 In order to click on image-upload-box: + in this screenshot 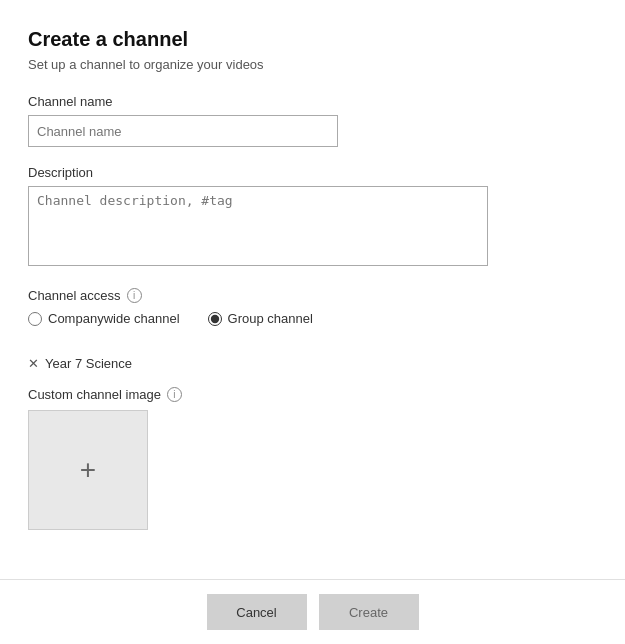, I will do `click(88, 470)`.